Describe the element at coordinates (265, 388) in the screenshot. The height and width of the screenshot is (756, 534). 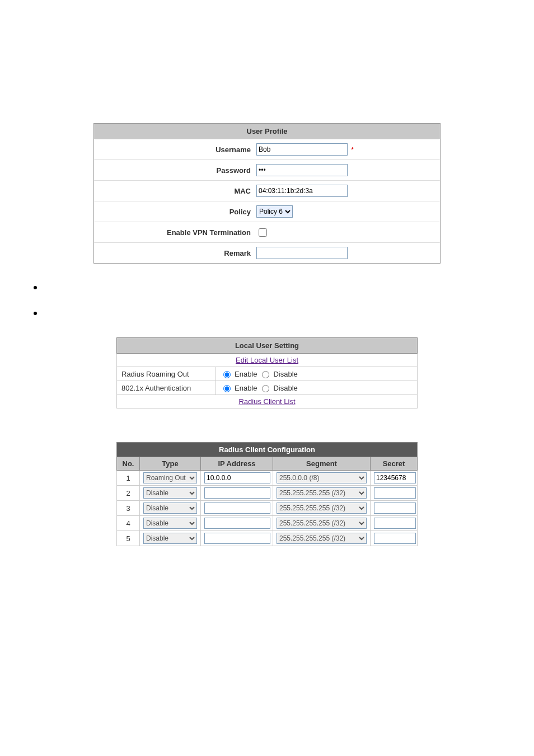
I see `auth-disable-radio` at that location.